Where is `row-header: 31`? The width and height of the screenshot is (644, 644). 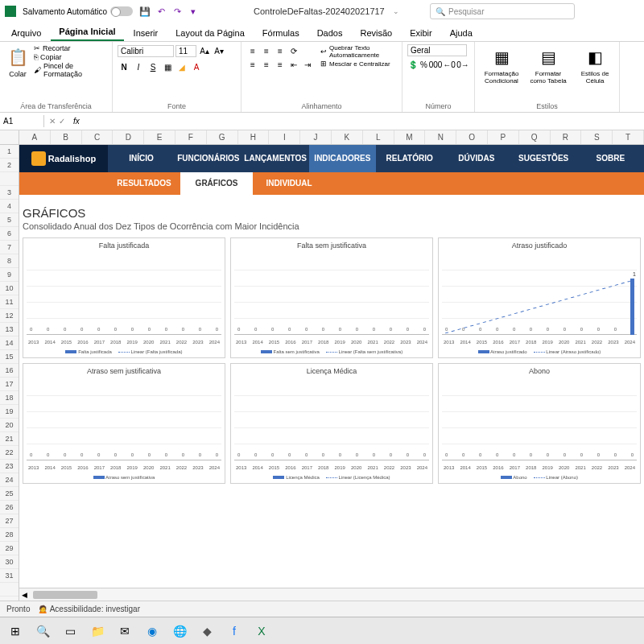
row-header: 31 is located at coordinates (10, 576).